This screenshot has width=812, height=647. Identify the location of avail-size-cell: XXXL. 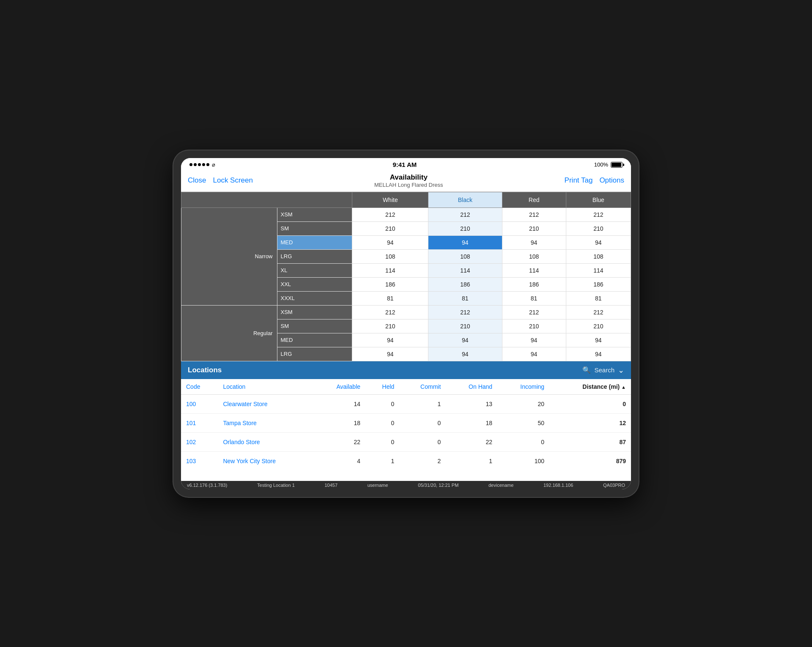
(315, 298).